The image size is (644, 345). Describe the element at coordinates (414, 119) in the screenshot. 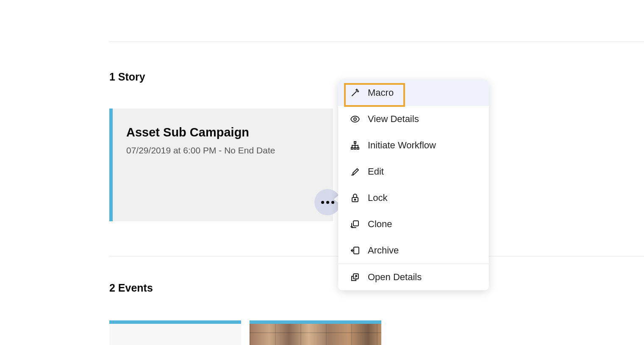

I see `menu-item-view-details: View Details` at that location.